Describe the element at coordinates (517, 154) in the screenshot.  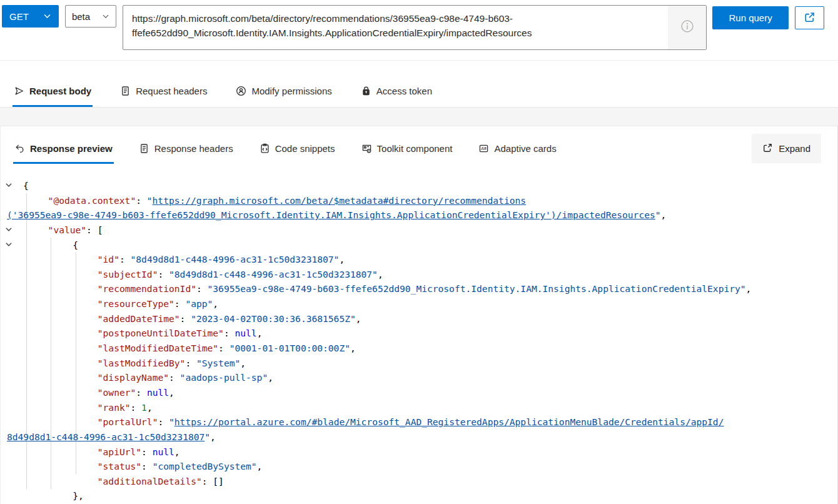
I see `tab-adaptive-cards: AAdaptive cards` at that location.